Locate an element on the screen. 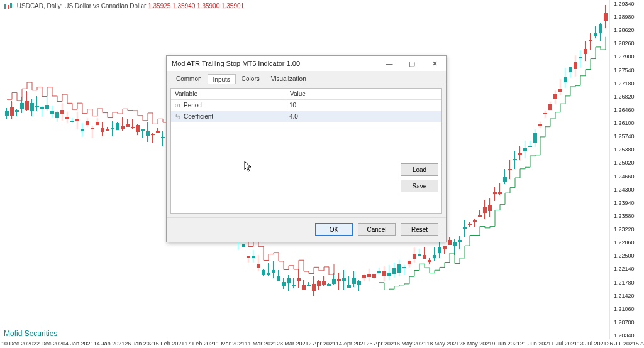 The height and width of the screenshot is (348, 644). inputs-table-header: Variable Value is located at coordinates (306, 94).